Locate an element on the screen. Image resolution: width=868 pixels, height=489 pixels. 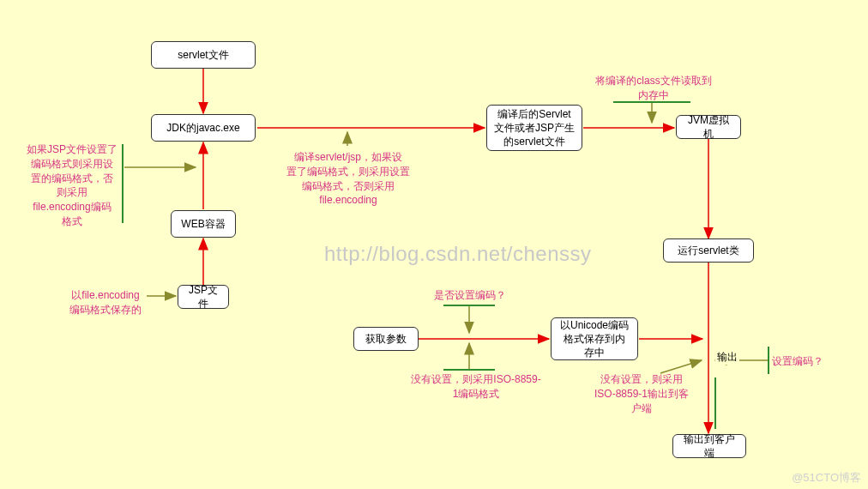
footer-watermark: @51CTO博客 is located at coordinates (827, 478).